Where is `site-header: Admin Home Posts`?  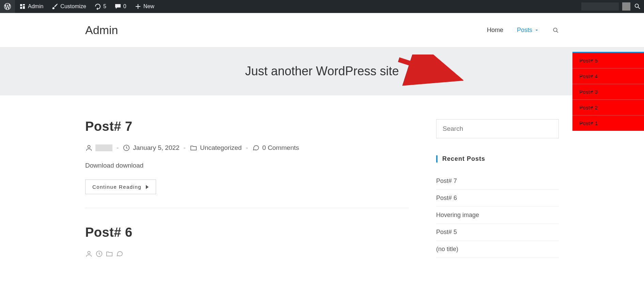 site-header: Admin Home Posts is located at coordinates (322, 30).